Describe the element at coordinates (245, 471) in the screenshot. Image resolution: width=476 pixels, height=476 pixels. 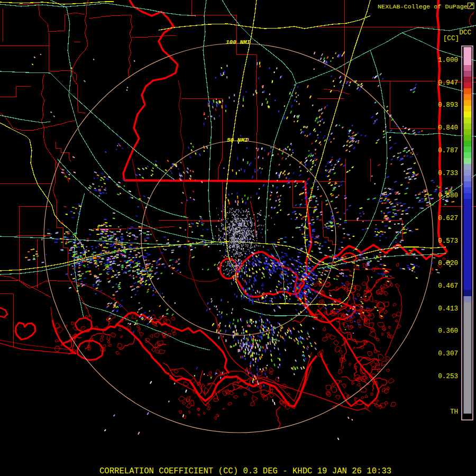
I see `svg-text:CORRELATION COEFFICIENT (CC) 0: CORRELATION COEFFICIENT (CC) 0.3 DEG - K…` at that location.